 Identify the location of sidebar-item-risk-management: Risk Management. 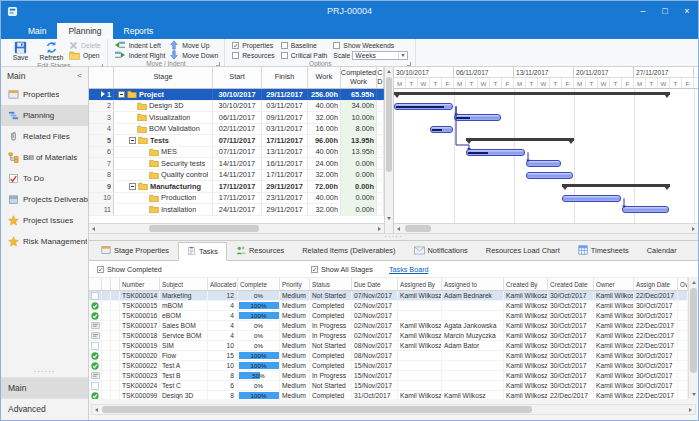
(44, 242).